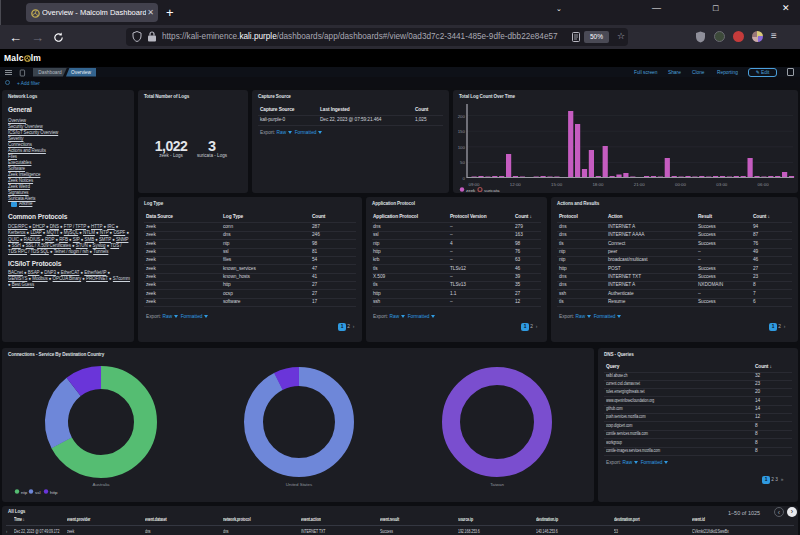 This screenshot has width=800, height=535. I want to click on svg-text: 18:00, so click(598, 184).